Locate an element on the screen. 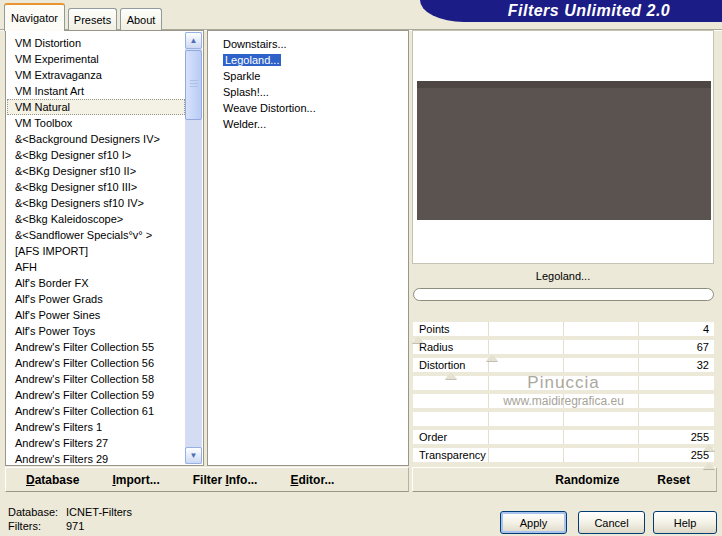  help-button-label: Help is located at coordinates (686, 523).